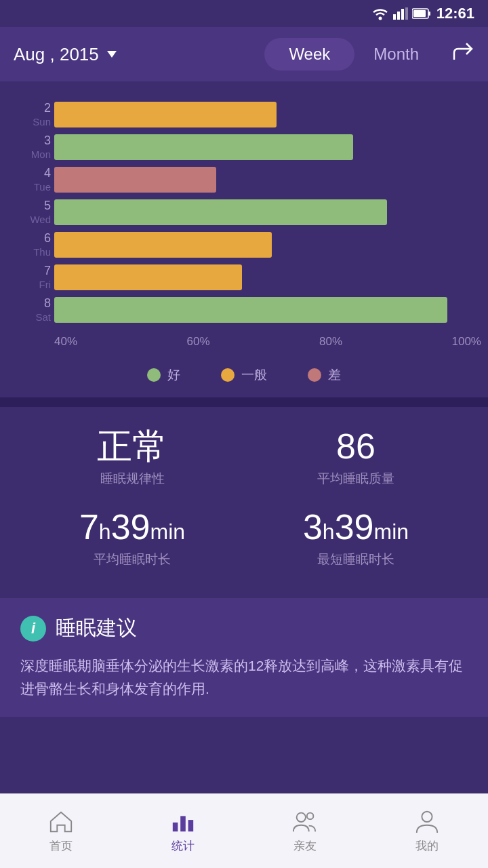 The height and width of the screenshot is (868, 488). What do you see at coordinates (268, 245) in the screenshot?
I see `bar-track-thu` at bounding box center [268, 245].